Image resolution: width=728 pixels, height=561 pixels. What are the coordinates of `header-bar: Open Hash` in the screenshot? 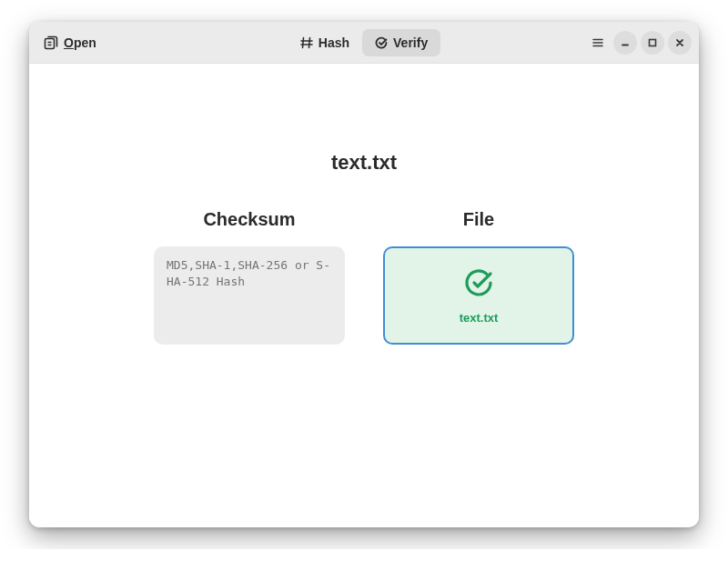 It's located at (364, 43).